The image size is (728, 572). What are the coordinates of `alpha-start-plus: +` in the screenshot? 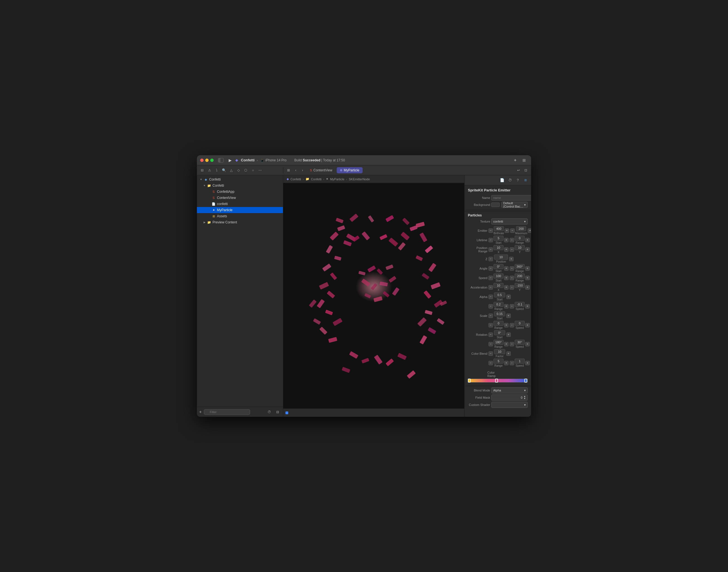 It's located at (509, 297).